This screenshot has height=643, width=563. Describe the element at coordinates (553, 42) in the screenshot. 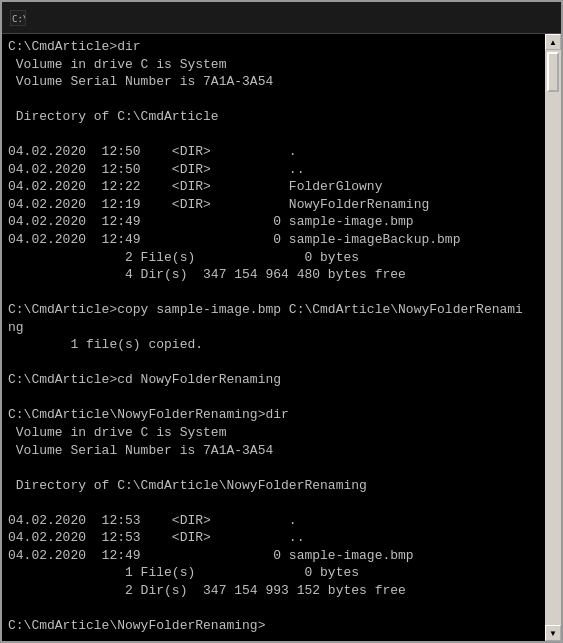

I see `scroll-up-button: ▲` at that location.